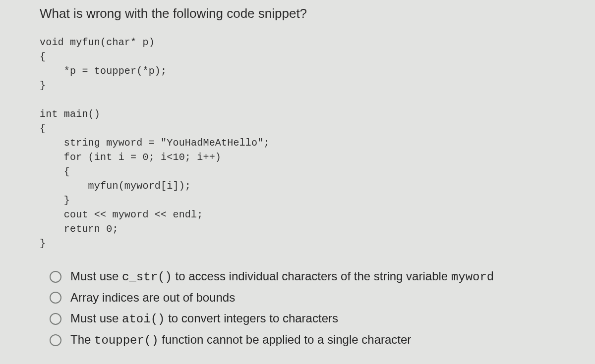 This screenshot has width=595, height=364. What do you see at coordinates (153, 298) in the screenshot?
I see `option-label: Array indices are out of bounds` at bounding box center [153, 298].